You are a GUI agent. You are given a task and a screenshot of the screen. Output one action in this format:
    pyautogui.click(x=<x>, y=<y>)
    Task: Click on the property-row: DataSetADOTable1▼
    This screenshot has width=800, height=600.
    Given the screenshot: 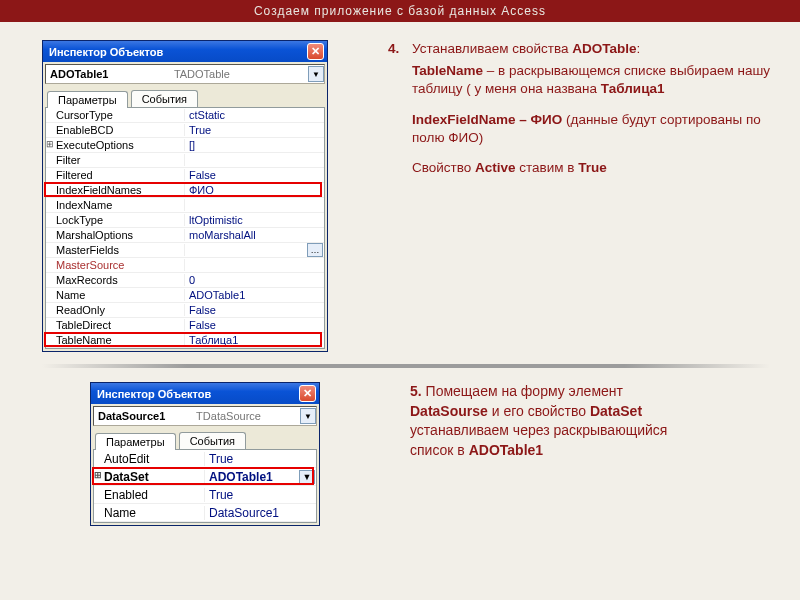 What is the action you would take?
    pyautogui.click(x=205, y=477)
    